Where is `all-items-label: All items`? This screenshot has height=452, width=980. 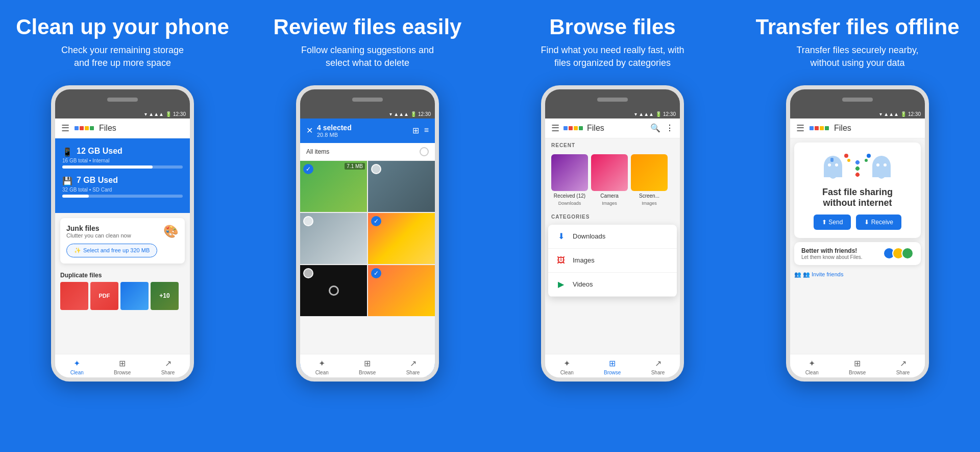 all-items-label: All items is located at coordinates (317, 152).